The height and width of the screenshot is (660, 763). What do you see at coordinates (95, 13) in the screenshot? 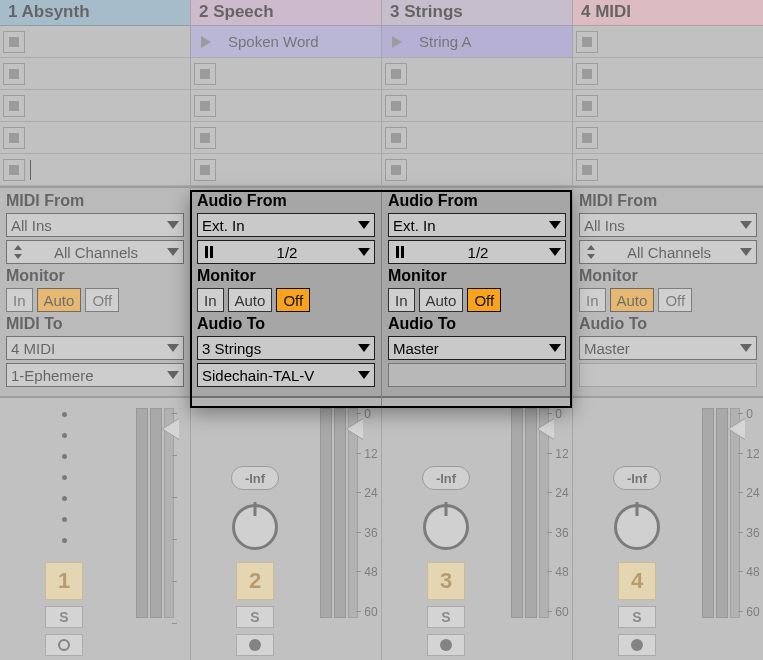
I see `track-header: 1 Absynth` at bounding box center [95, 13].